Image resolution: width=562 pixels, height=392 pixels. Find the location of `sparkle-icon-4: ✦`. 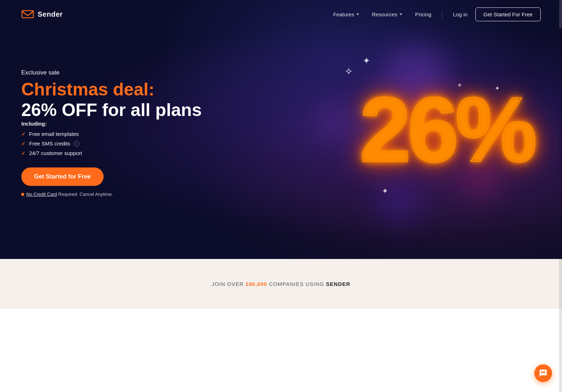

sparkle-icon-4: ✦ is located at coordinates (385, 191).